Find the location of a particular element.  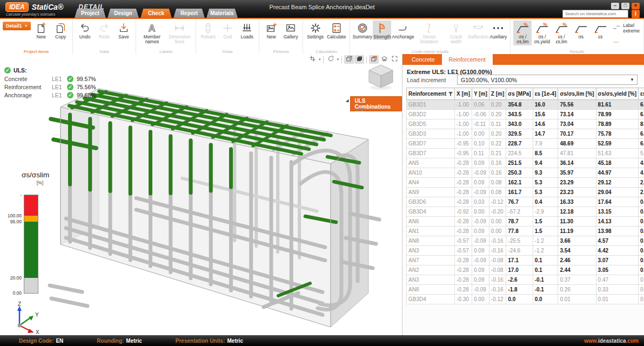

table-row: GB3D5-1.00-0.110.11343.014.673.0478.898.… is located at coordinates (525, 124).